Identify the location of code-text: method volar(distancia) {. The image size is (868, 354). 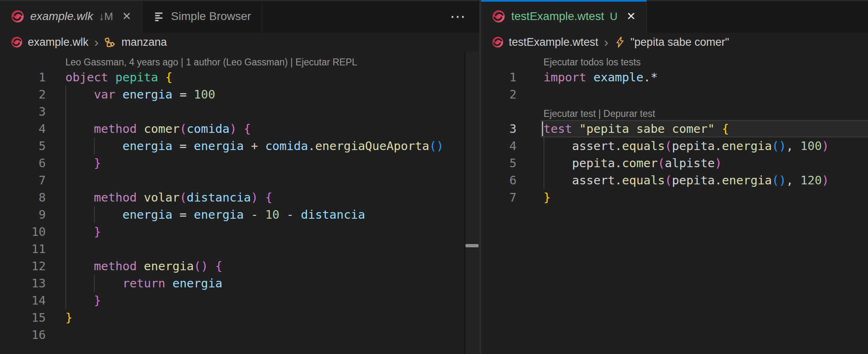
(169, 197).